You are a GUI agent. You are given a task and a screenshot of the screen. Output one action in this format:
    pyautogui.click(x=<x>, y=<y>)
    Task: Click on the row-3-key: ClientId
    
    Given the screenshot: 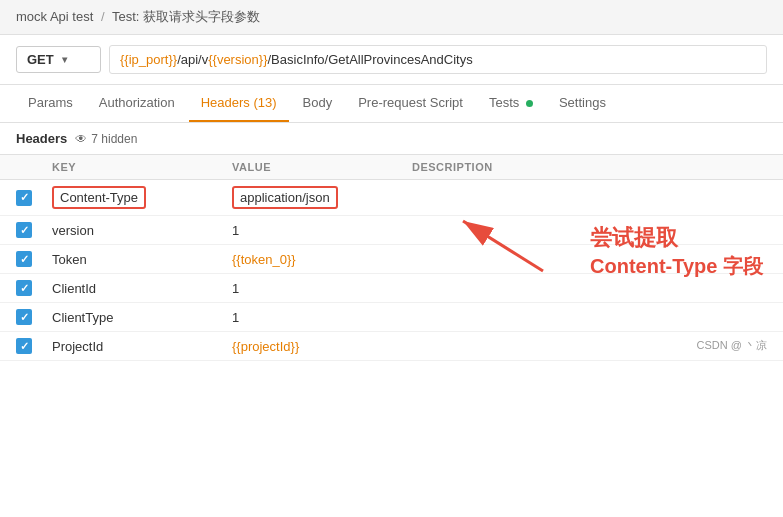 What is the action you would take?
    pyautogui.click(x=142, y=288)
    